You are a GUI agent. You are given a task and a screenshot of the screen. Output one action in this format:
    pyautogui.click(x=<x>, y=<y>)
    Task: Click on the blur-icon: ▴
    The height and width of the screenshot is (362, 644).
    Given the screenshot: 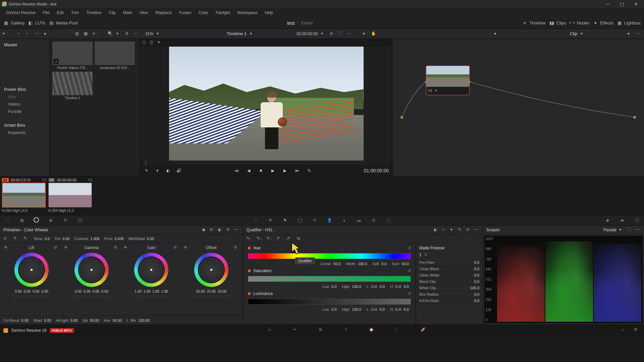 What is the action you would take?
    pyautogui.click(x=344, y=220)
    